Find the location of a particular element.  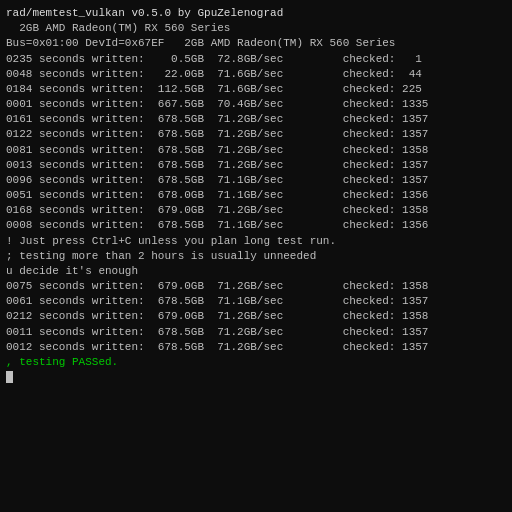

terminal-line: 0051 seconds written: 678.0GB 71.1GB/sec… is located at coordinates (256, 196).